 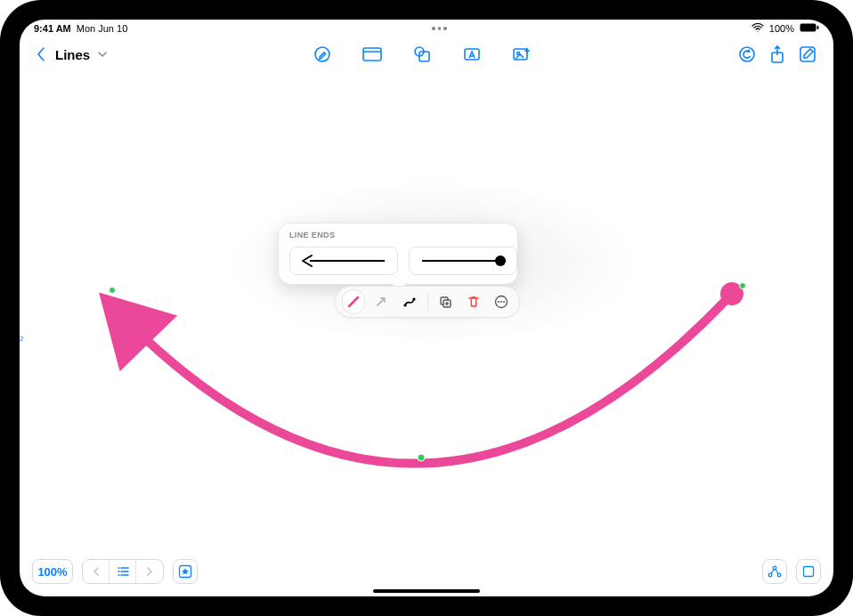 What do you see at coordinates (522, 54) in the screenshot?
I see `media-icon` at bounding box center [522, 54].